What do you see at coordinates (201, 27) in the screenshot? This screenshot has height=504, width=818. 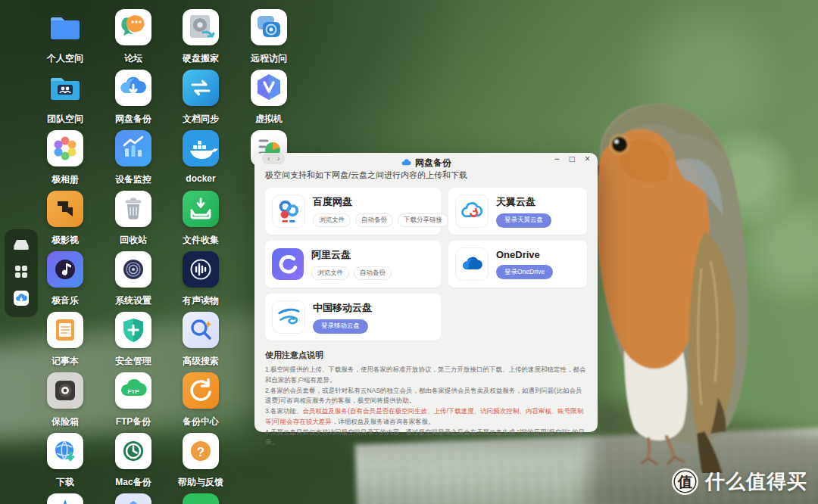 I see `disk-move-icon` at bounding box center [201, 27].